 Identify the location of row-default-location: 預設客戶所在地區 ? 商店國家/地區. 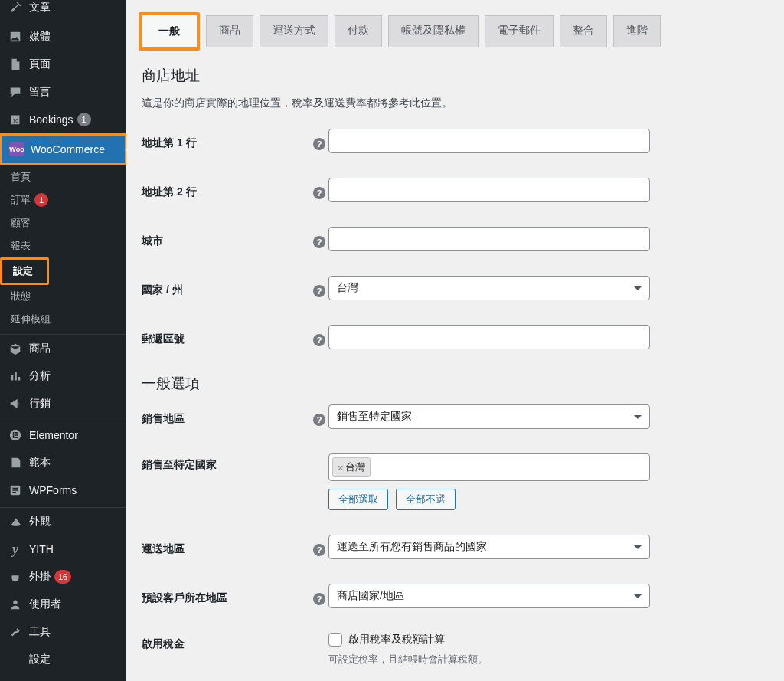
(455, 596).